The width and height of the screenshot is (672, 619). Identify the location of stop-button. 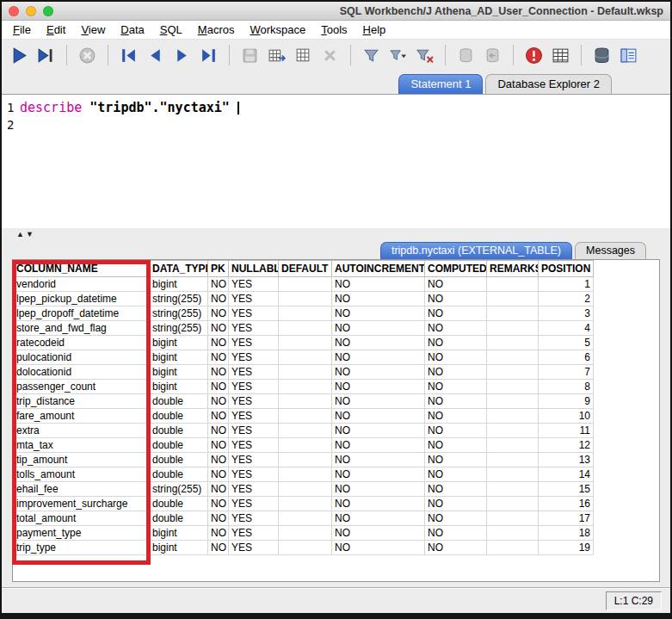
(88, 55).